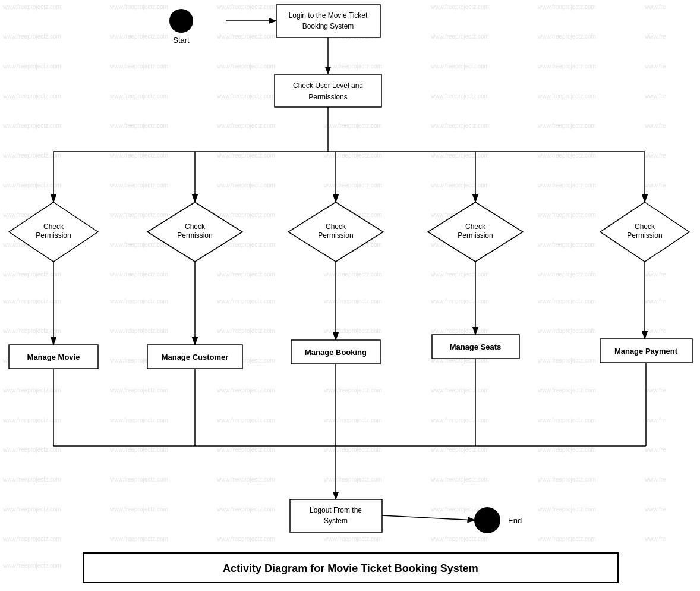 The width and height of the screenshot is (700, 591). Describe the element at coordinates (328, 21) in the screenshot. I see `login-box` at that location.